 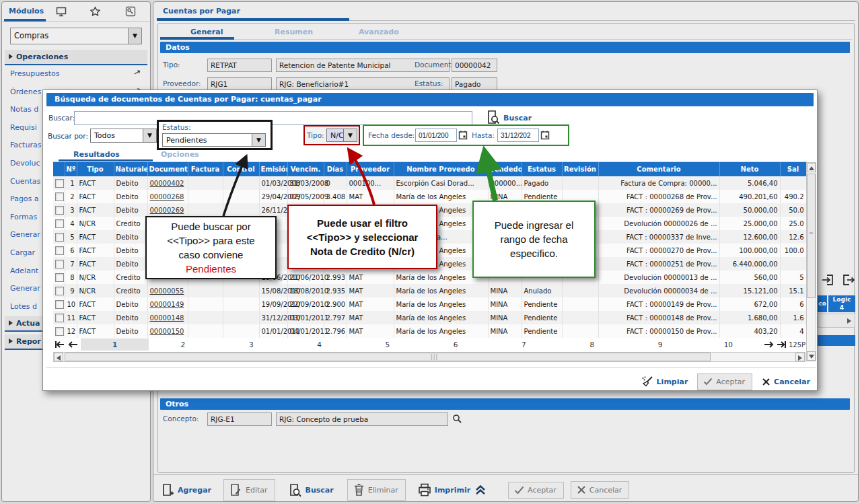 What do you see at coordinates (73, 345) in the screenshot?
I see `prev-page-icon` at bounding box center [73, 345].